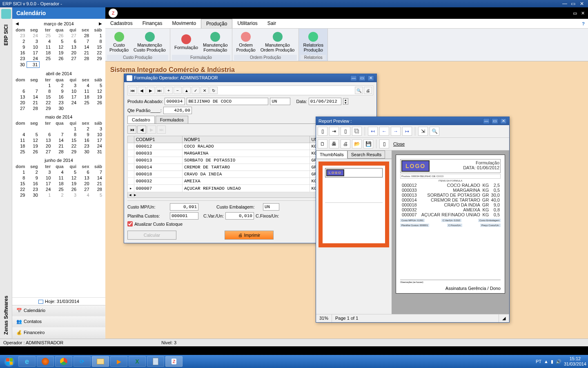  Describe the element at coordinates (575, 13) in the screenshot. I see `inner-minimize-icon: ▭` at that location.